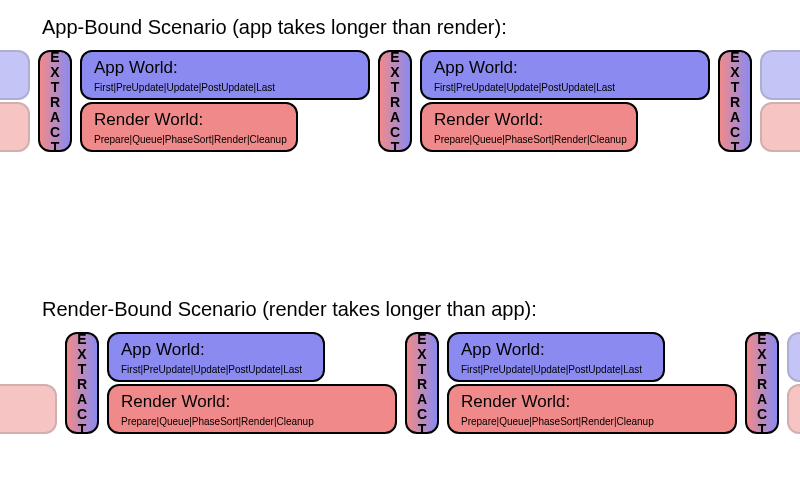  I want to click on scenario-2-title: Render-Bound Scenario (render takes long…, so click(290, 310).